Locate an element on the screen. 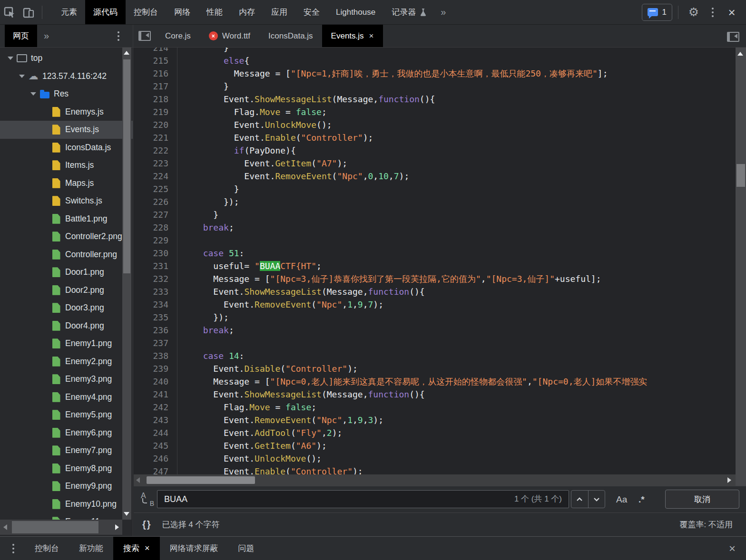 The image size is (746, 560). code-text: Message = ["[Npc=1,奸商]唉，勇士，我做的也是小本生意啊，最低… is located at coordinates (392, 73).